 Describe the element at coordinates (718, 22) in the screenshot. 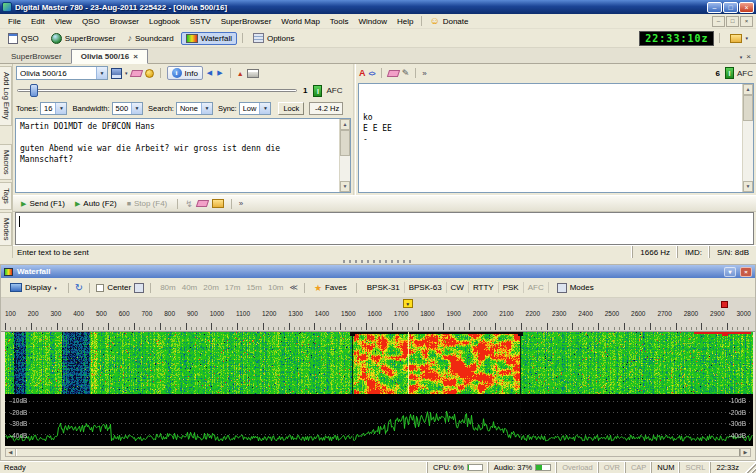

I see `child-minimize-button: –` at that location.